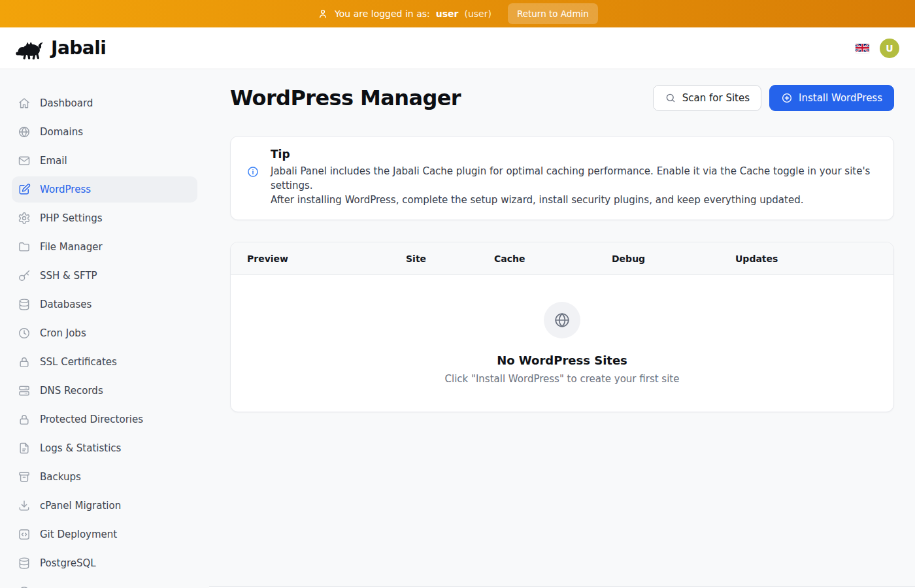 Image resolution: width=915 pixels, height=588 pixels. Describe the element at coordinates (105, 218) in the screenshot. I see `sidebar-item-php-settings: PHP Settings` at that location.